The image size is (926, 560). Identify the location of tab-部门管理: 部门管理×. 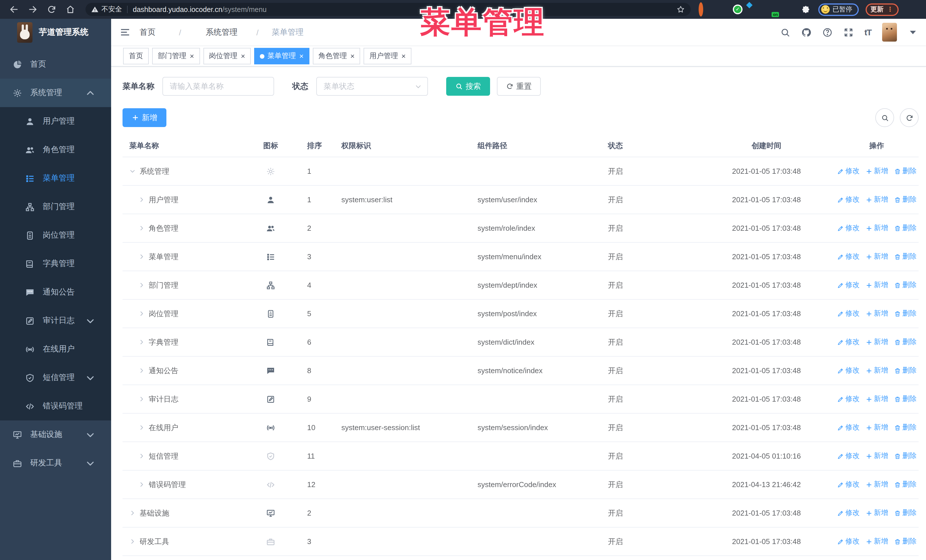
(176, 56).